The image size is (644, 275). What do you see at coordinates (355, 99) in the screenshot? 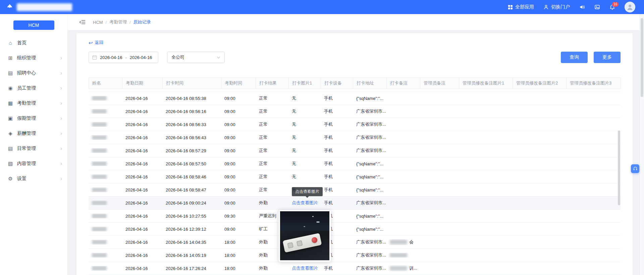
I see `table-row: 2026-04-162026-04-16 08:55:3809:00正常无手机{…` at bounding box center [355, 99].